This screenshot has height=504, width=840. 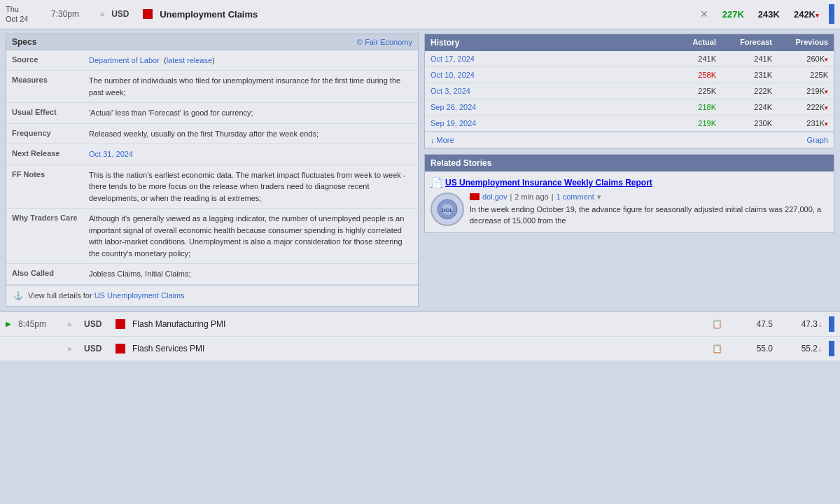 What do you see at coordinates (575, 197) in the screenshot?
I see `comment-link: 1 comment` at bounding box center [575, 197].